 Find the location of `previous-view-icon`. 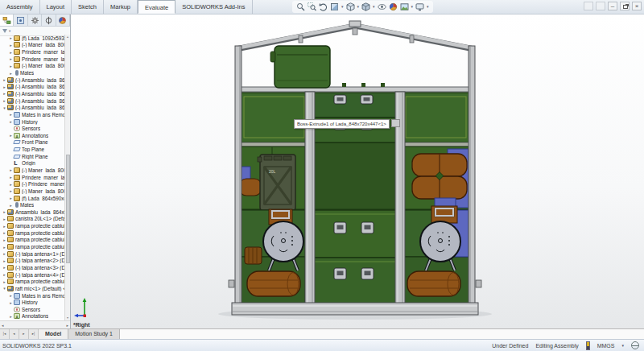

previous-view-icon is located at coordinates (324, 6).